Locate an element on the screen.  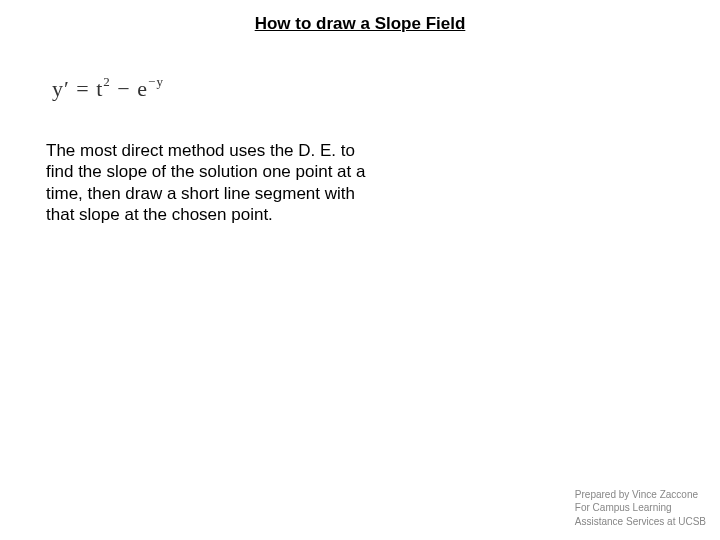
eq-e-exponent: −y is located at coordinates (156, 82).